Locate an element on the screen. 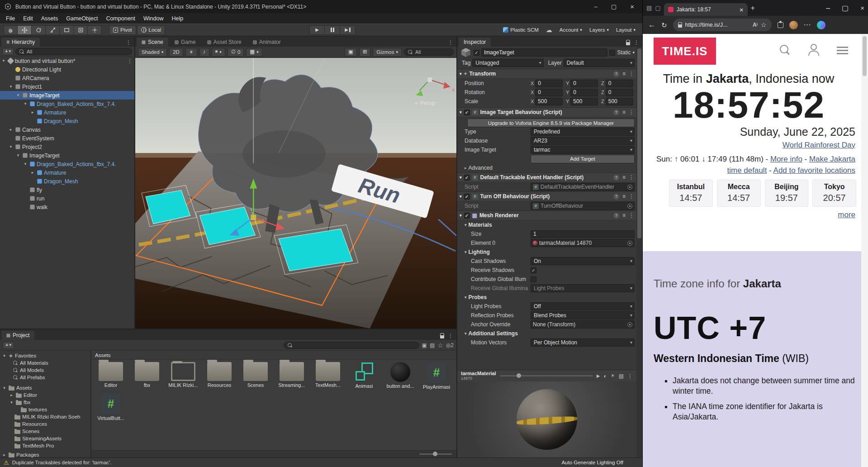 The width and height of the screenshot is (868, 467). image-target-behaviour-header: Image Target Behaviour (Script) is located at coordinates (547, 112).